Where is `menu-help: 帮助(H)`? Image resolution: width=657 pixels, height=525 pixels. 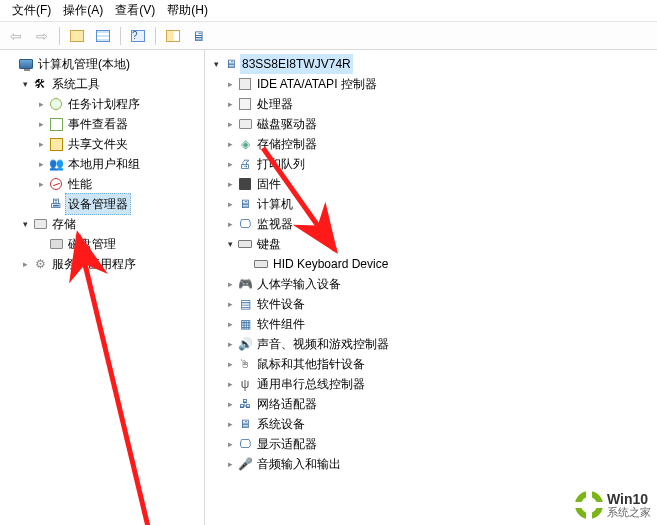
menu-help: 帮助(H) is located at coordinates (188, 10).